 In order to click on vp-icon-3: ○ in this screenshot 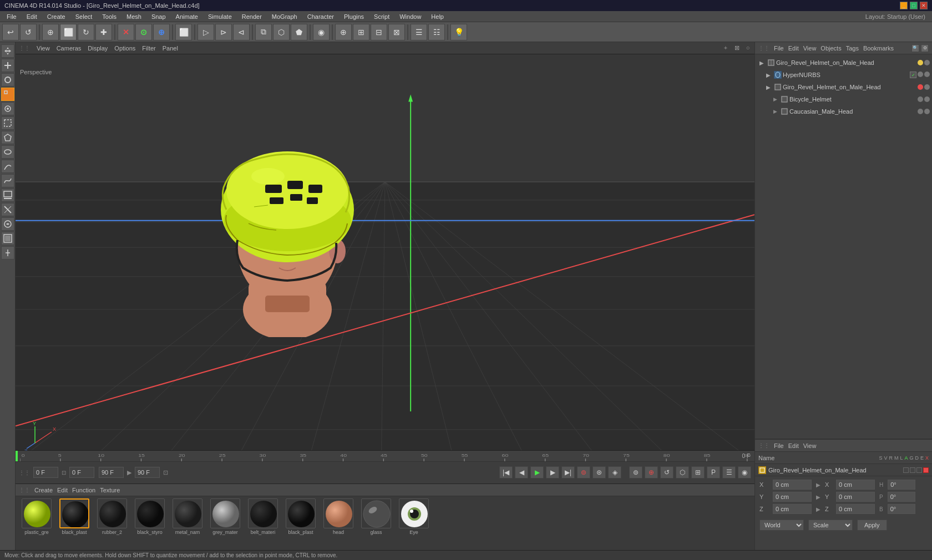, I will do `click(748, 48)`.